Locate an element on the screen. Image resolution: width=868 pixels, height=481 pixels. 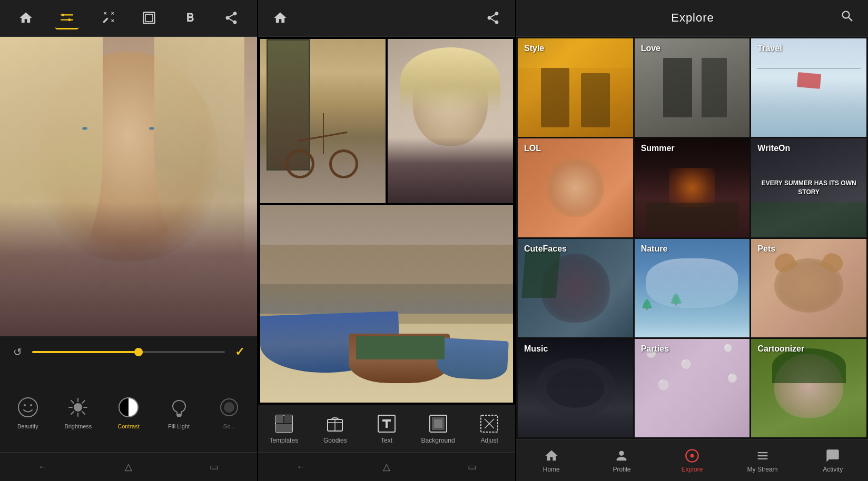
summer-label: Summer is located at coordinates (658, 148).